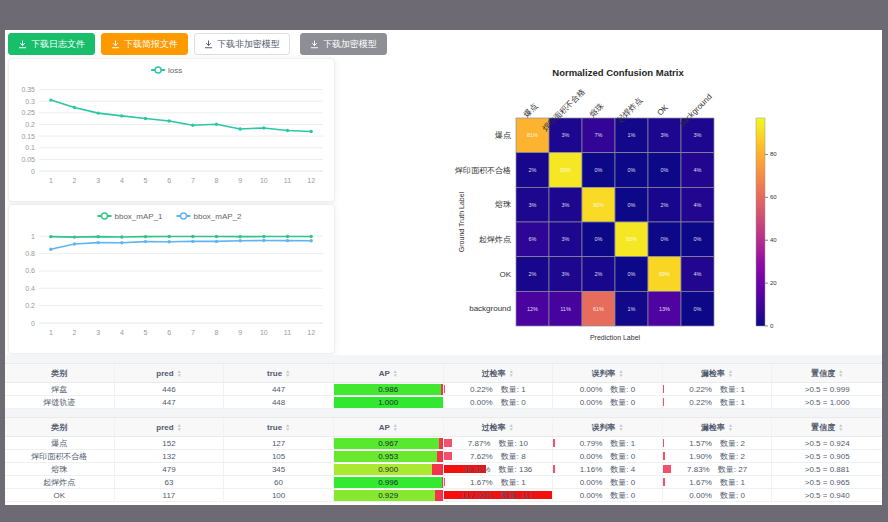 The width and height of the screenshot is (888, 522). Describe the element at coordinates (166, 70) in the screenshot. I see `legend-item-loss: loss` at that location.